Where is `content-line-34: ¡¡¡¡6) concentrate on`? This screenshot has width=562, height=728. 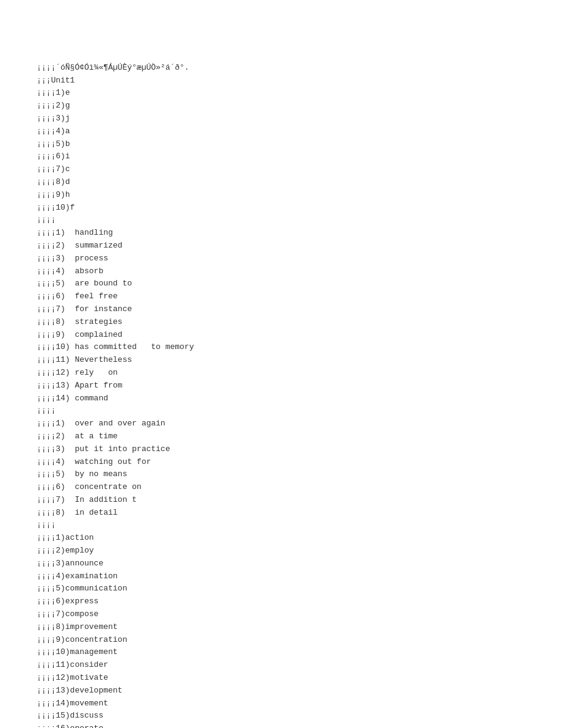
content-line-34: ¡¡¡¡6) concentrate on is located at coordinates (281, 488).